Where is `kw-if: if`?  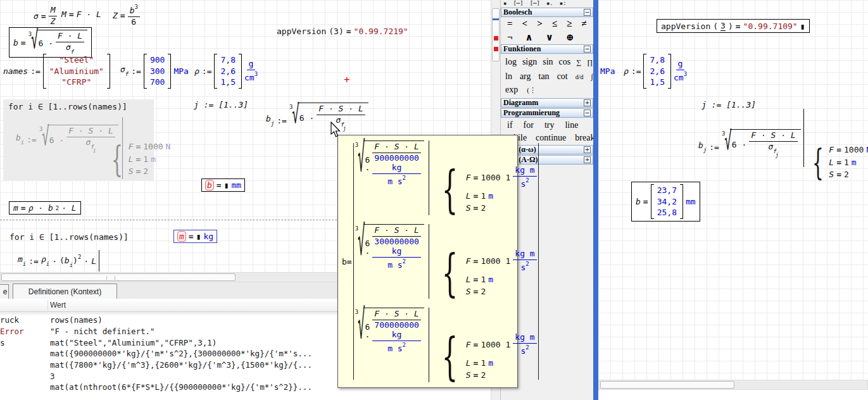 kw-if: if is located at coordinates (510, 125).